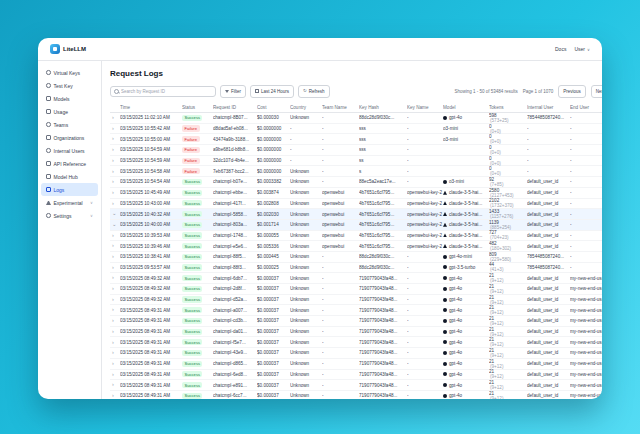  Describe the element at coordinates (235, 214) in the screenshot. I see `cell-request-id: chatcmpl-5858...` at that location.